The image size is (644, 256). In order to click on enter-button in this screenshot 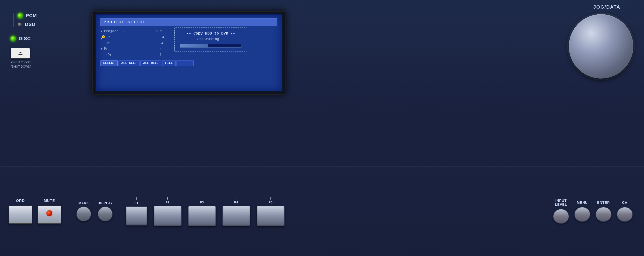, I will do `click(604, 214)`.